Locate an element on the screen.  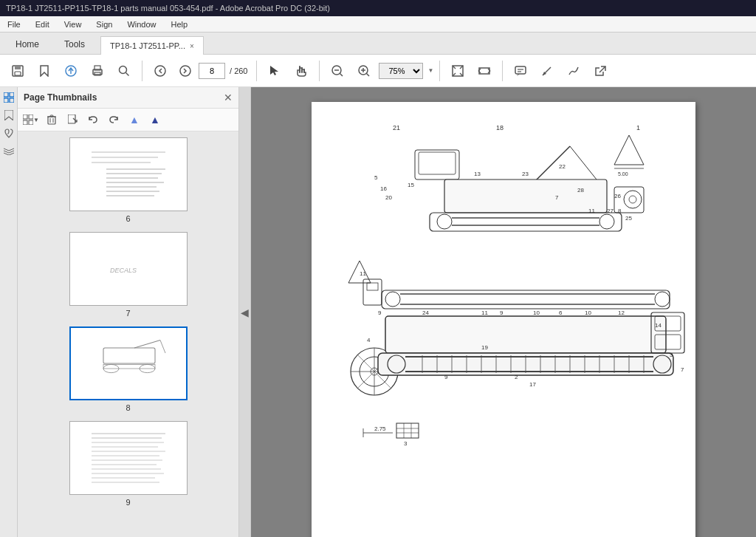
print-button is located at coordinates (97, 71).